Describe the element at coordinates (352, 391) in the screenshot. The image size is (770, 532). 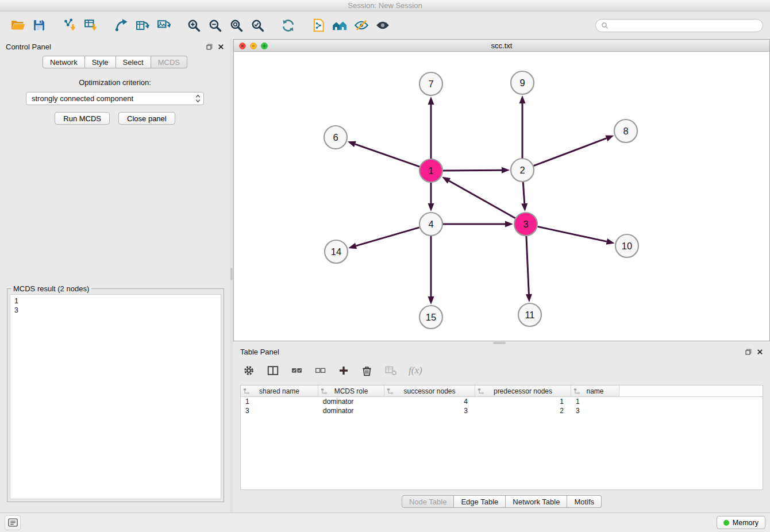
I see `column-header-mcds-role: MCDS role` at that location.